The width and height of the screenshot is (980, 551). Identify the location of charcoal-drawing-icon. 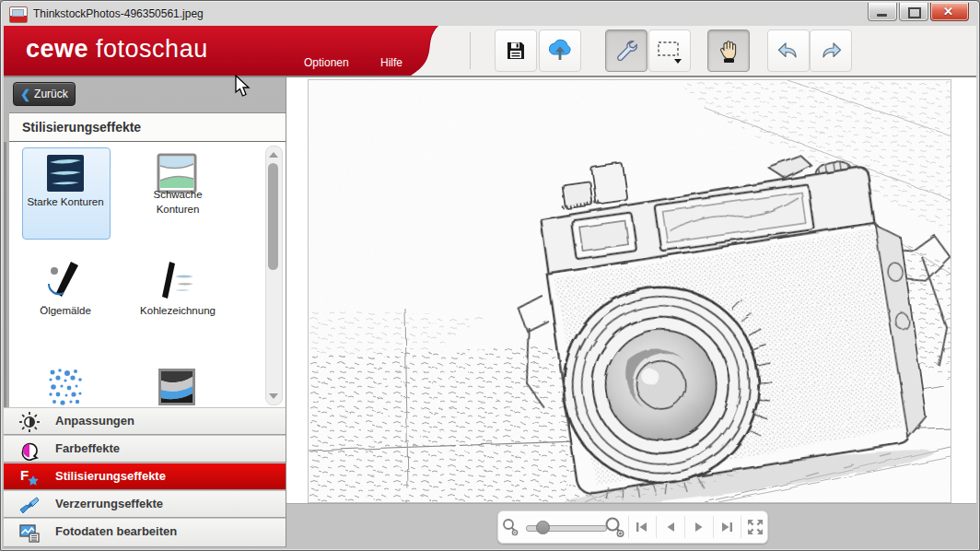
(177, 280).